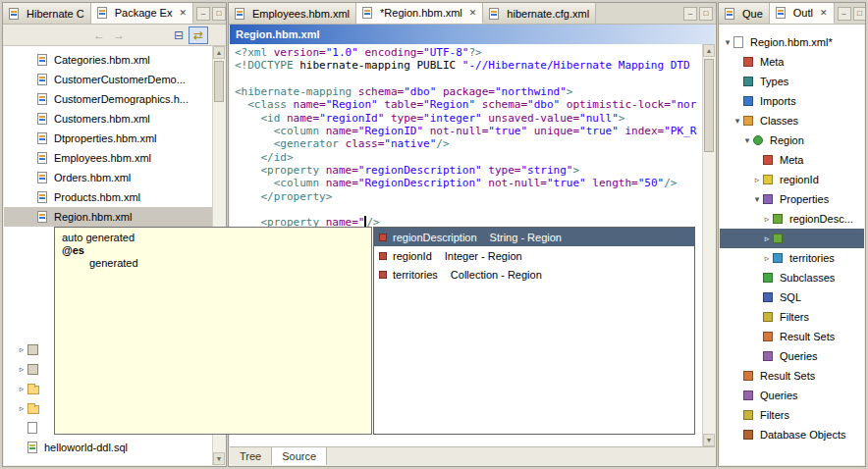 This screenshot has height=469, width=868. What do you see at coordinates (293, 14) in the screenshot?
I see `editor-tab-employees-hbm-xml: Employees.hbm.xml` at bounding box center [293, 14].